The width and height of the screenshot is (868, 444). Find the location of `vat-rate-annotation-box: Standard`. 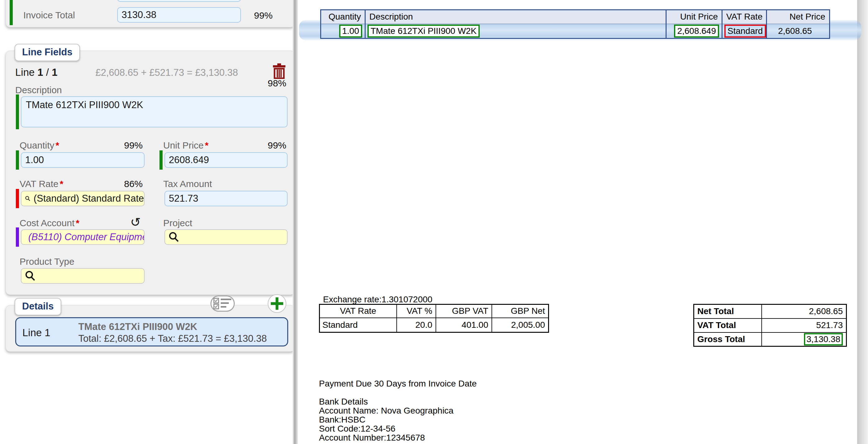

vat-rate-annotation-box: Standard is located at coordinates (745, 31).